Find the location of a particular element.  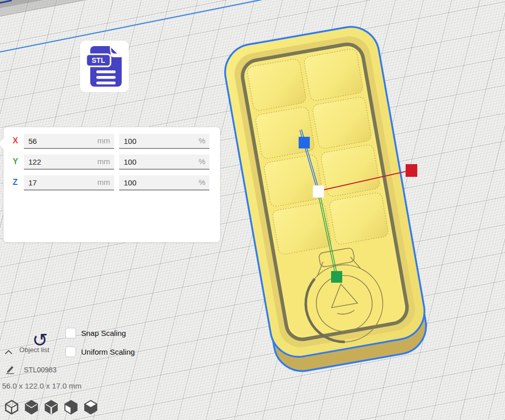

pencil-icon is located at coordinates (10, 369).